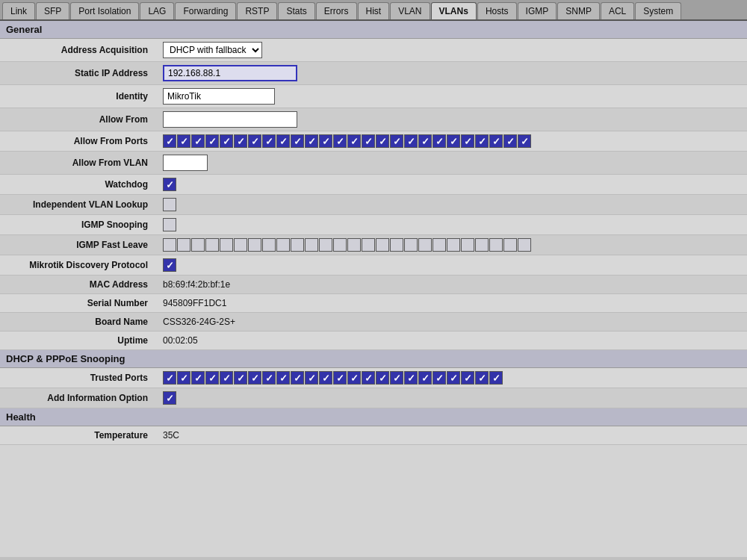 This screenshot has height=560, width=747. What do you see at coordinates (454, 10) in the screenshot?
I see `tab-vlans: VLANs` at bounding box center [454, 10].